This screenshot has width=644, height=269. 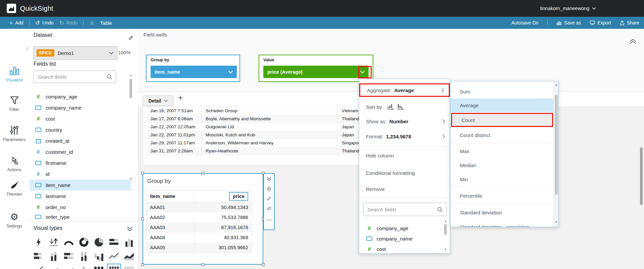 I want to click on autosave-toggle: Autosave On, so click(x=525, y=23).